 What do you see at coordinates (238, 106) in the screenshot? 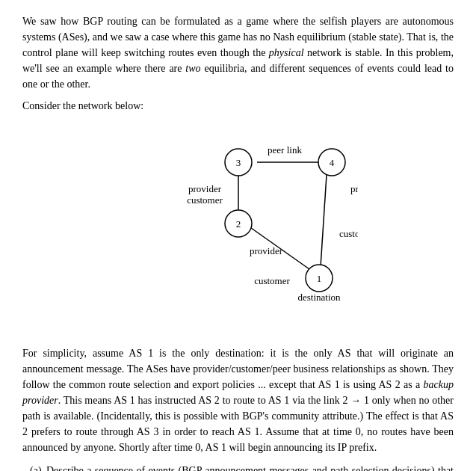
I see `consider-text: Consider the network below:` at bounding box center [238, 106].